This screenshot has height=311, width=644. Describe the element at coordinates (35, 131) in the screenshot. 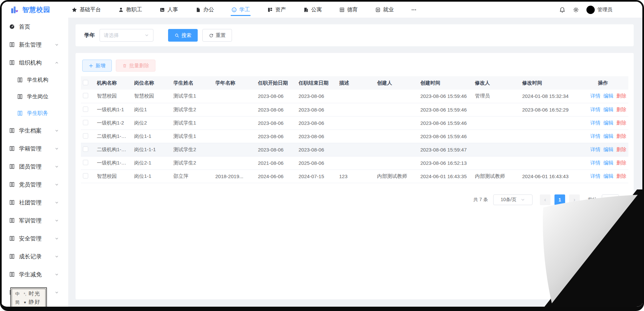

I see `sidebar-item-3: 学生档案` at that location.